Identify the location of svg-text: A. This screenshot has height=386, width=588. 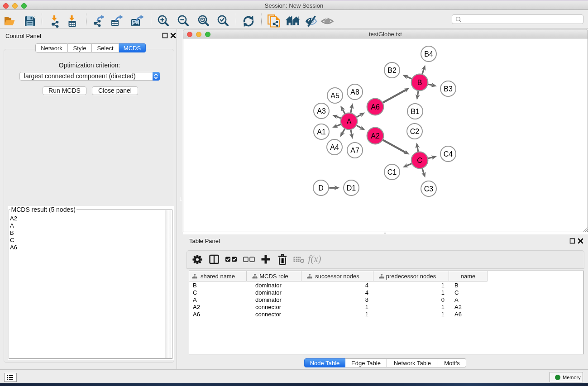
(349, 121).